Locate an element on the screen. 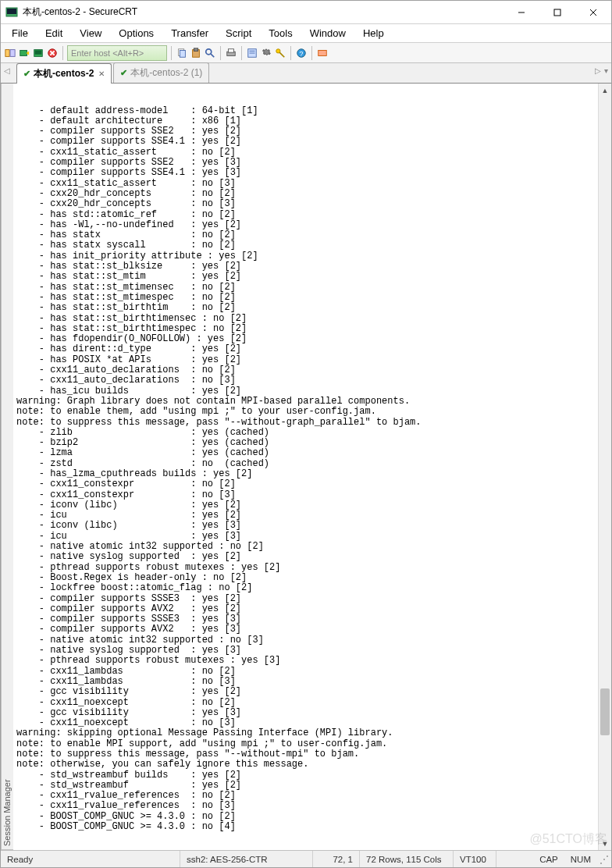  tab-session-2: ✔ 本机-centos-2 (1) is located at coordinates (161, 73).